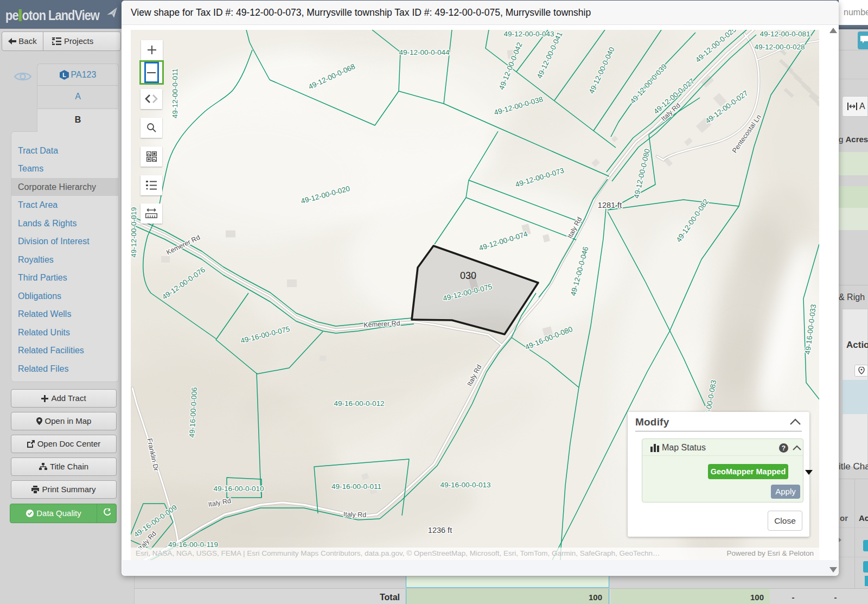 This screenshot has width=868, height=604. I want to click on svg-text: 49-16-00-0-011, so click(356, 486).